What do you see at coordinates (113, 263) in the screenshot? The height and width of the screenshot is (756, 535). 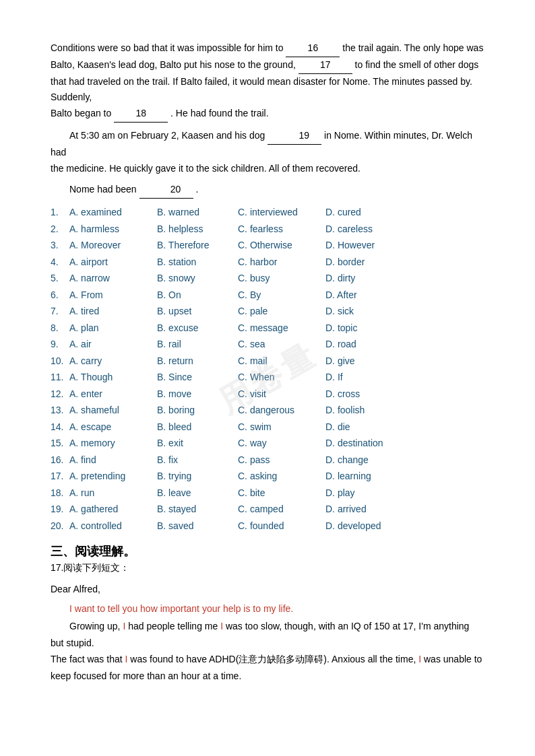 I see `option-4a: A. airport` at bounding box center [113, 263].